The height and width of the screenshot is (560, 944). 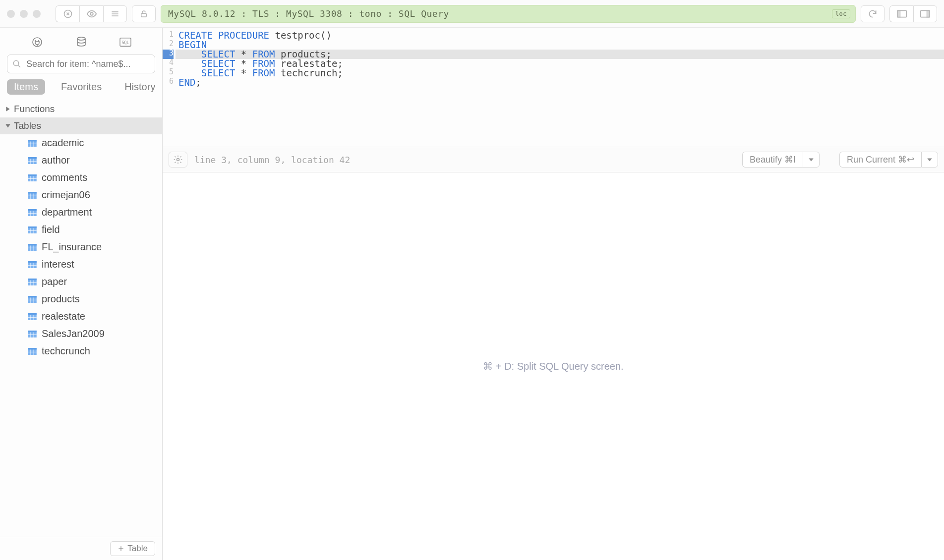 What do you see at coordinates (178, 160) in the screenshot?
I see `gear-icon` at bounding box center [178, 160].